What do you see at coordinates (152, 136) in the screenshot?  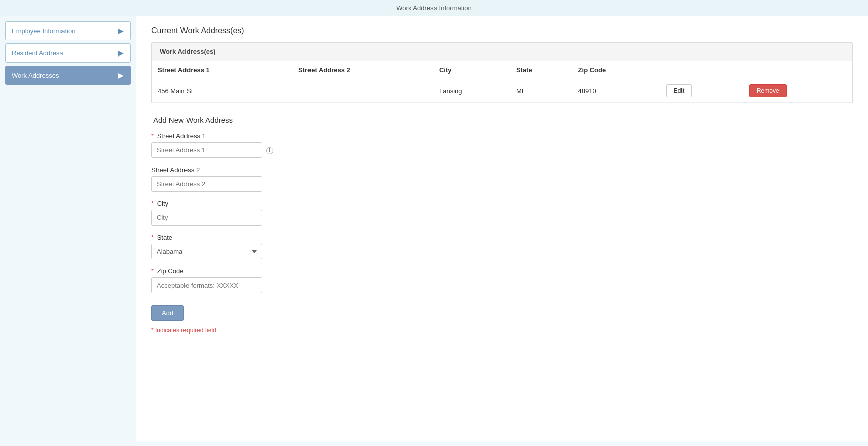 I see `required-star-street1: *` at bounding box center [152, 136].